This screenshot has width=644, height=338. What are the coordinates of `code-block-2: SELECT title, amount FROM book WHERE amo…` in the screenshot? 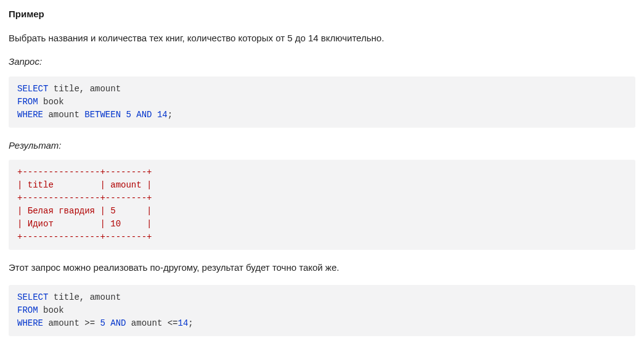 It's located at (322, 311).